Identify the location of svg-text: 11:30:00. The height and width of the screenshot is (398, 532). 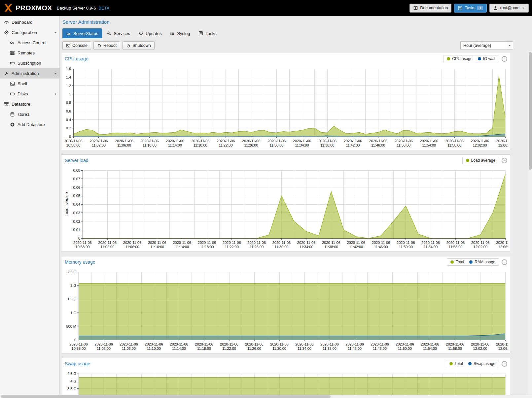
(281, 247).